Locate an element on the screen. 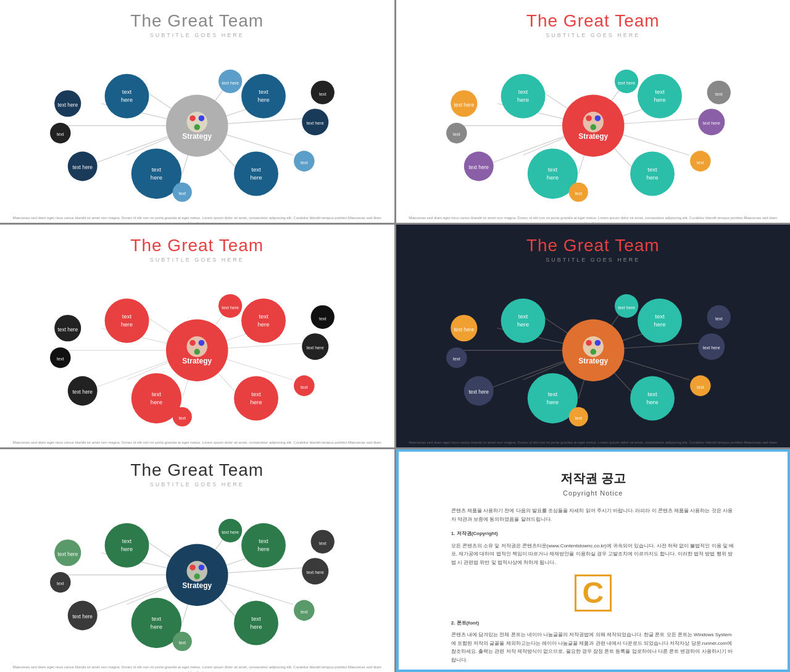 The width and height of the screenshot is (790, 672). slide-3-subtitle: SUBTITLE GOES HERE is located at coordinates (198, 260).